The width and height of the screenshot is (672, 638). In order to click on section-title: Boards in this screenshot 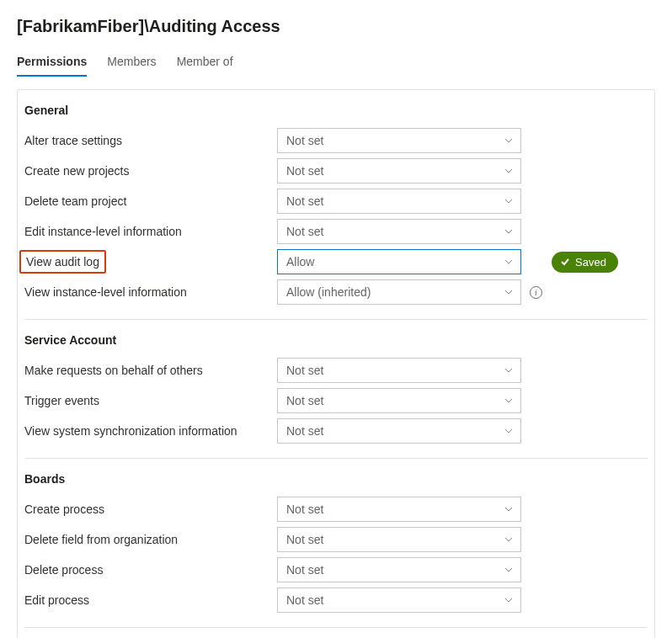, I will do `click(336, 478)`.